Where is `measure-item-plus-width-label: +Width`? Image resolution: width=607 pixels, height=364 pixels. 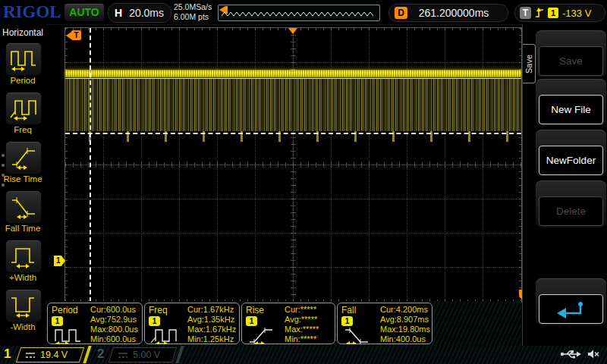
measure-item-plus-width-label: +Width is located at coordinates (23, 278).